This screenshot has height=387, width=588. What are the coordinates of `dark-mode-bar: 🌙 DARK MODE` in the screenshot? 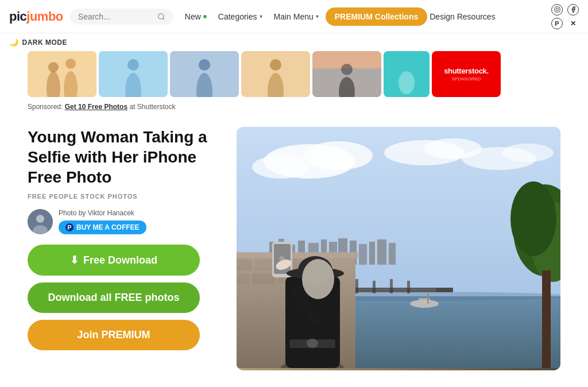 It's located at (294, 42).